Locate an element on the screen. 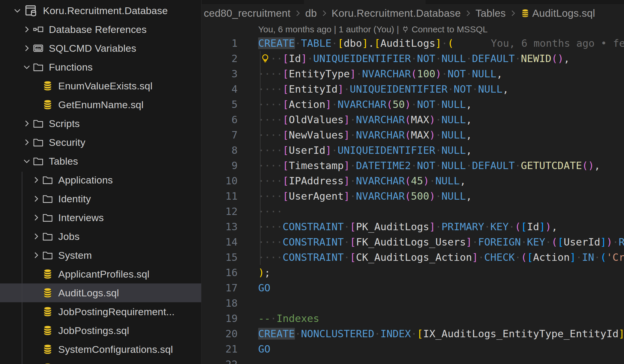 Image resolution: width=624 pixels, height=364 pixels. line-number: 20 is located at coordinates (220, 334).